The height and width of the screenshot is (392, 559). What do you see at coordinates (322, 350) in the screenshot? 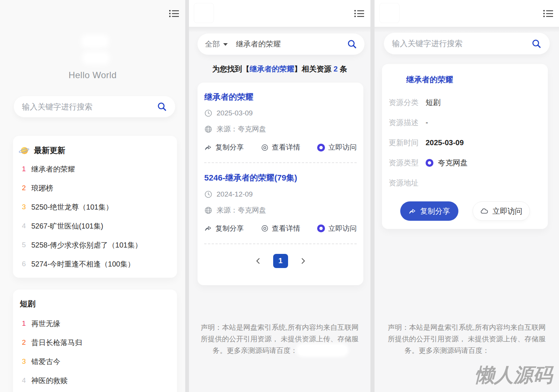
I see `censored-text` at bounding box center [322, 350].